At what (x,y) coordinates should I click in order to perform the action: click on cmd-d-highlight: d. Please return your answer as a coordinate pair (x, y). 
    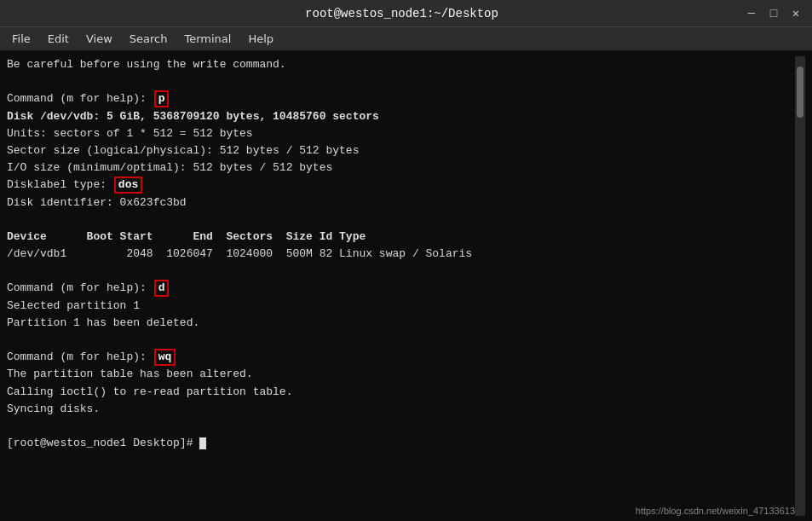
    Looking at the image, I should click on (162, 288).